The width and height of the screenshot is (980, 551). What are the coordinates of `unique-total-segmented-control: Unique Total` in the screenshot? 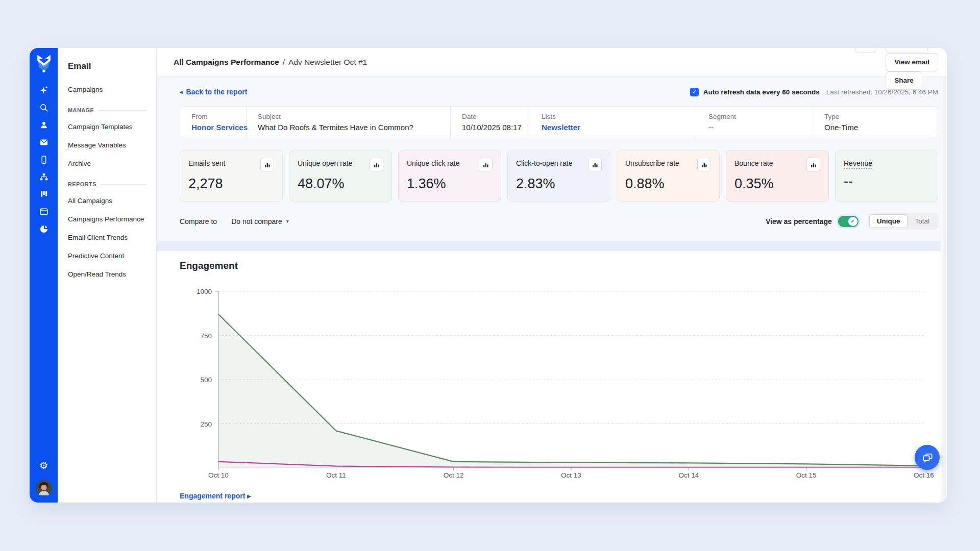 It's located at (903, 221).